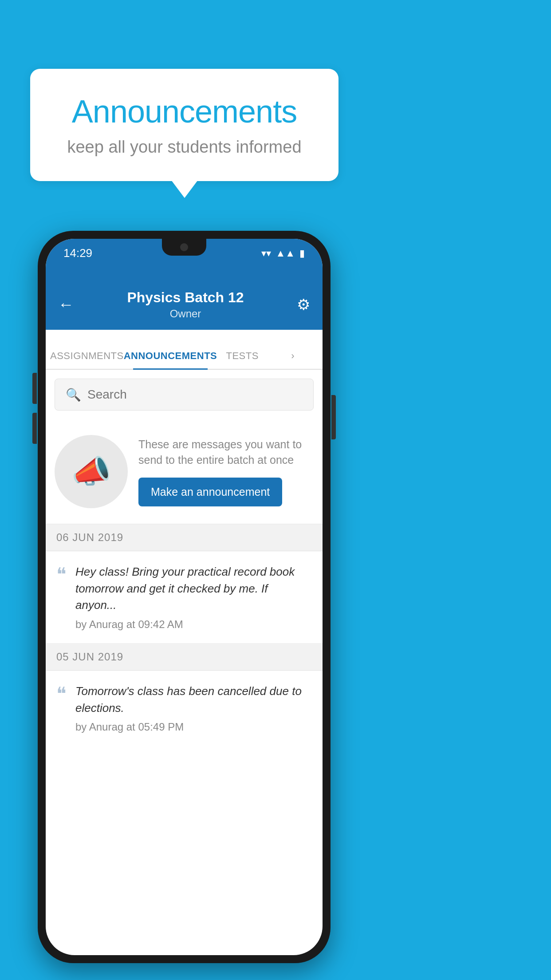  Describe the element at coordinates (35, 428) in the screenshot. I see `volume-down-button` at that location.